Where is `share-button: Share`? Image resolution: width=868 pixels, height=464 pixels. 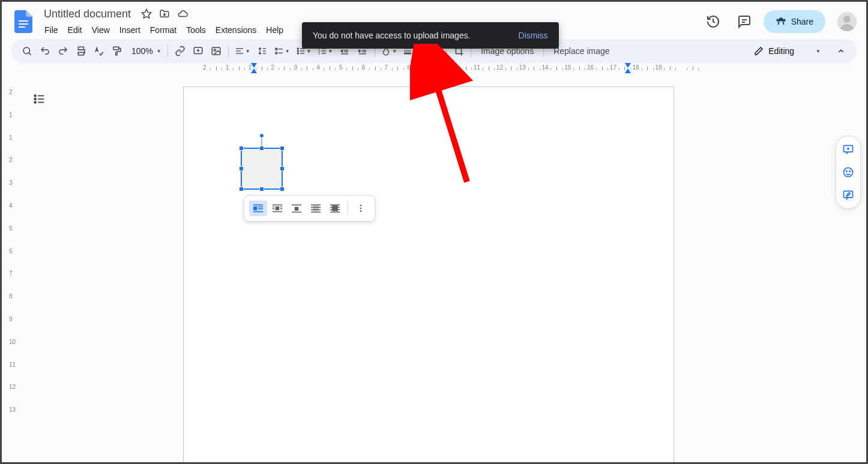 share-button: Share is located at coordinates (795, 22).